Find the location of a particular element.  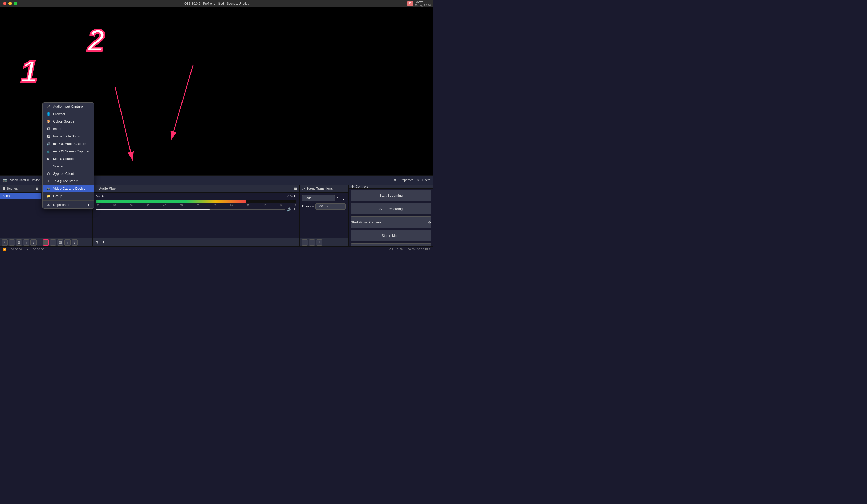

window-controls is located at coordinates (10, 3).